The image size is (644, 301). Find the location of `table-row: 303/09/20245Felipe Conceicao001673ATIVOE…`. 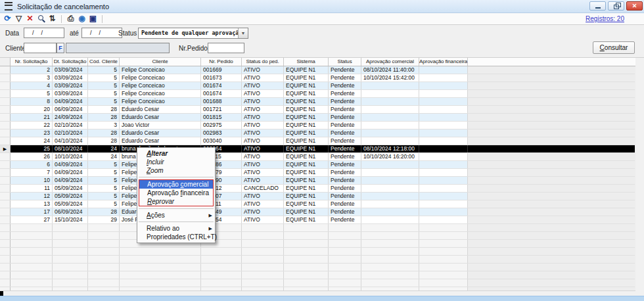

table-row: 303/09/20245Felipe Conceicao001673ATIVOE… is located at coordinates (317, 78).